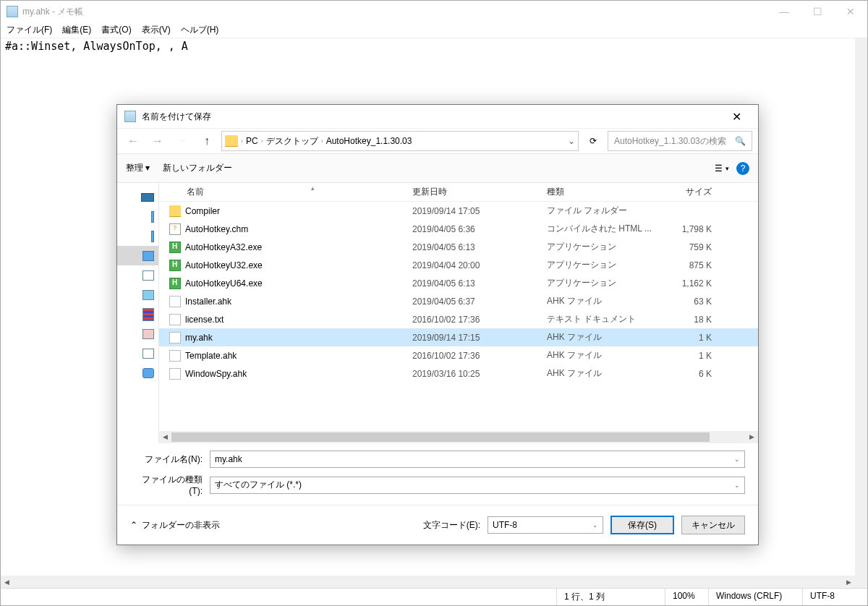 The width and height of the screenshot is (868, 606). Describe the element at coordinates (428, 581) in the screenshot. I see `notepad-hscroll: ◀▶` at that location.